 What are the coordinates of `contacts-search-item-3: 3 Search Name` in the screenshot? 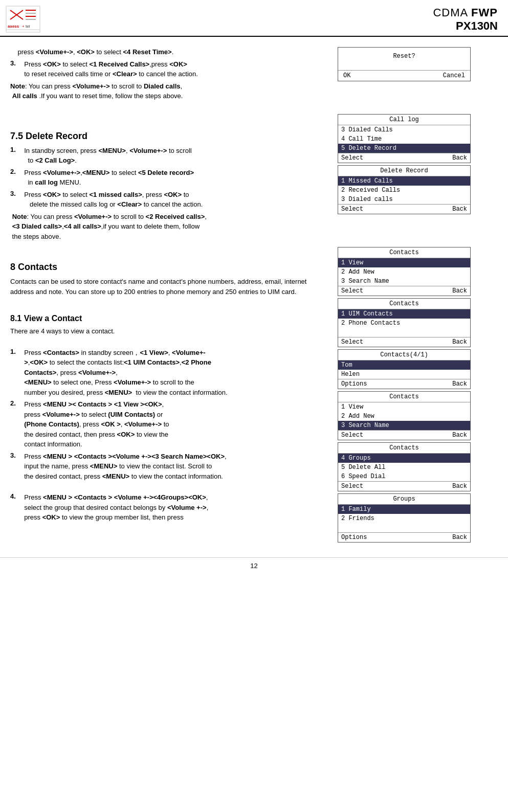 It's located at (404, 425).